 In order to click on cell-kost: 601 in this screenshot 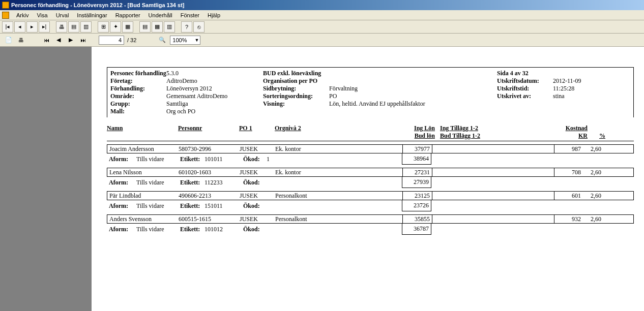, I will do `click(569, 196)`.